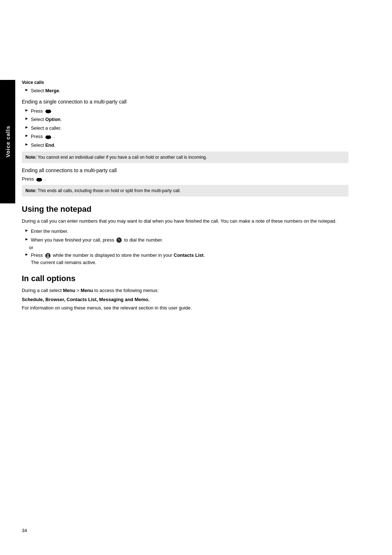 This screenshot has height=555, width=392. I want to click on incall-para2: For information on using these menus, se…, so click(185, 308).